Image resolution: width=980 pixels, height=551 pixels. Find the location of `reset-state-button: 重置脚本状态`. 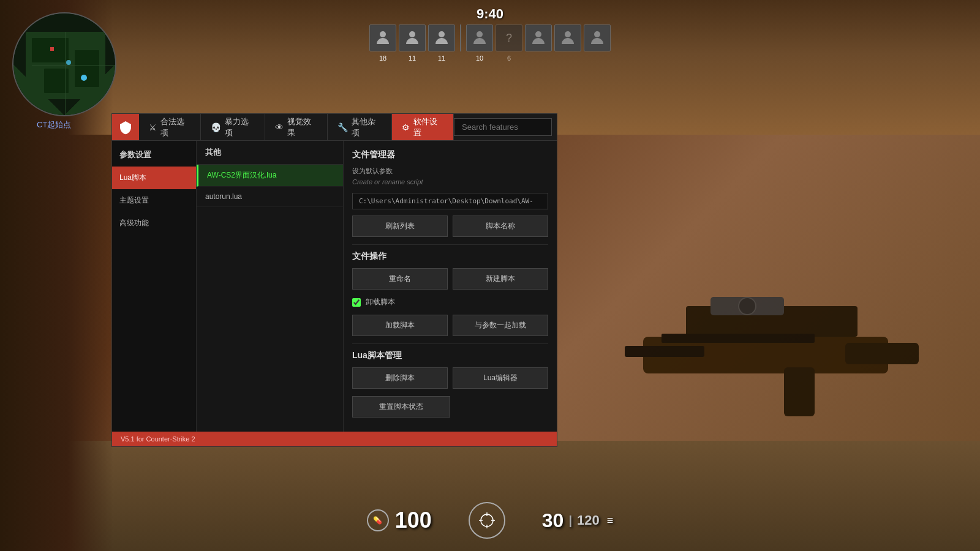

reset-state-button: 重置脚本状态 is located at coordinates (401, 407).